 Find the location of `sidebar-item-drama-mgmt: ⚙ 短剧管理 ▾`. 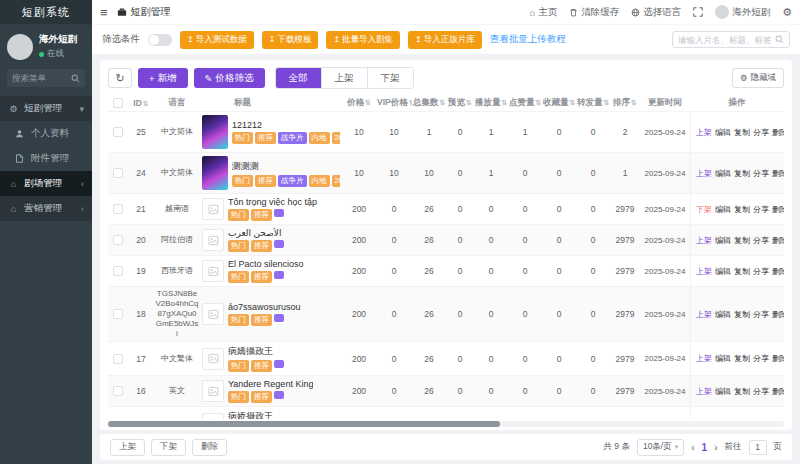

sidebar-item-drama-mgmt: ⚙ 短剧管理 ▾ is located at coordinates (46, 108).